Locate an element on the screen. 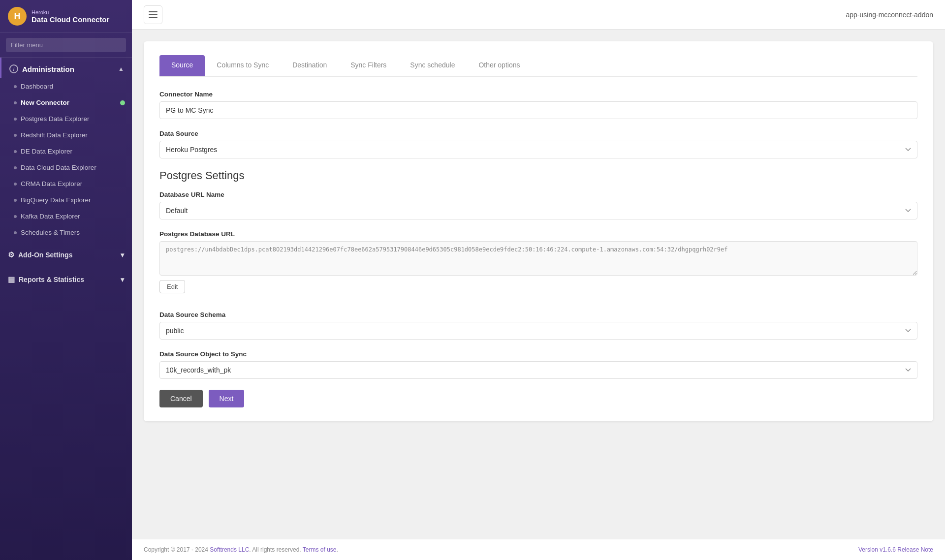 This screenshot has width=945, height=560. database-url-name-label: Database URL Name is located at coordinates (538, 195).